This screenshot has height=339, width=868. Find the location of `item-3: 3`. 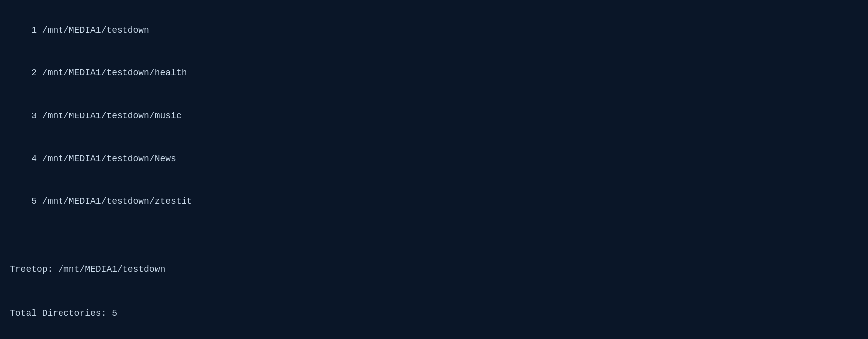

item-3: 3 is located at coordinates (34, 116).